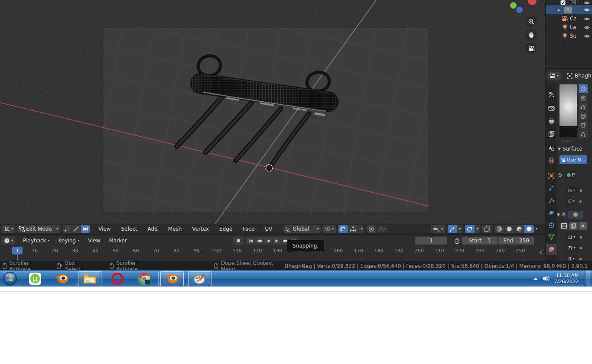  What do you see at coordinates (564, 226) in the screenshot?
I see `image-browse-button` at bounding box center [564, 226].